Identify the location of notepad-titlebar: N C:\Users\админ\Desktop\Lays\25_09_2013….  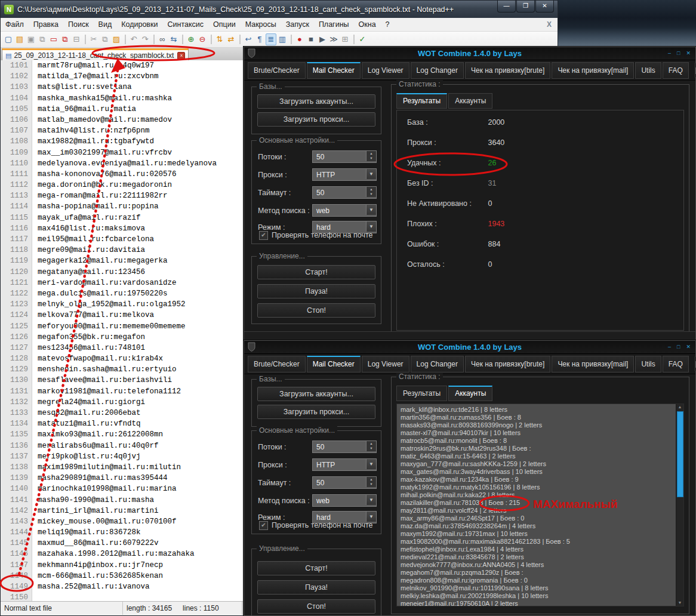
(279, 10).